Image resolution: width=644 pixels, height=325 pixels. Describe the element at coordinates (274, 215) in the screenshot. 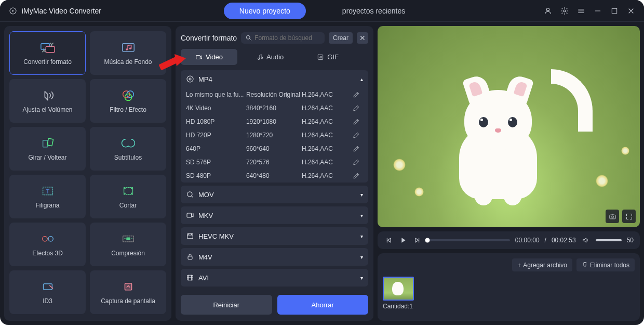

I see `format-group-header: MKV▾` at that location.